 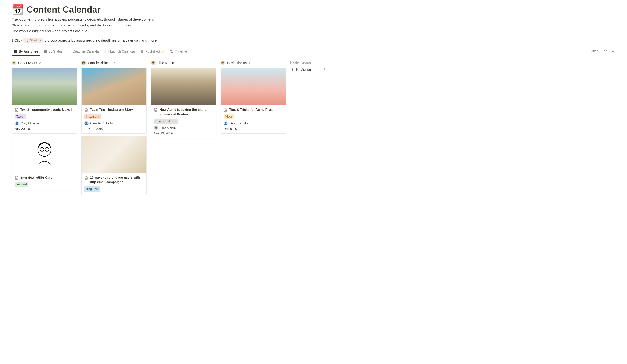 I want to click on board-column: 👩Camille Ricketts2Team Trip - Instagram …, so click(x=114, y=129).